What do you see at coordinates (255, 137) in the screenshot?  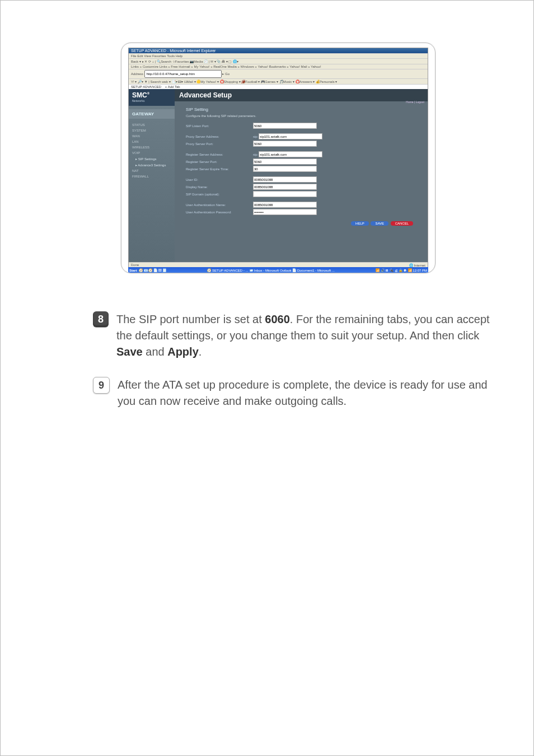 I see `prefix-sip: sip:` at bounding box center [255, 137].